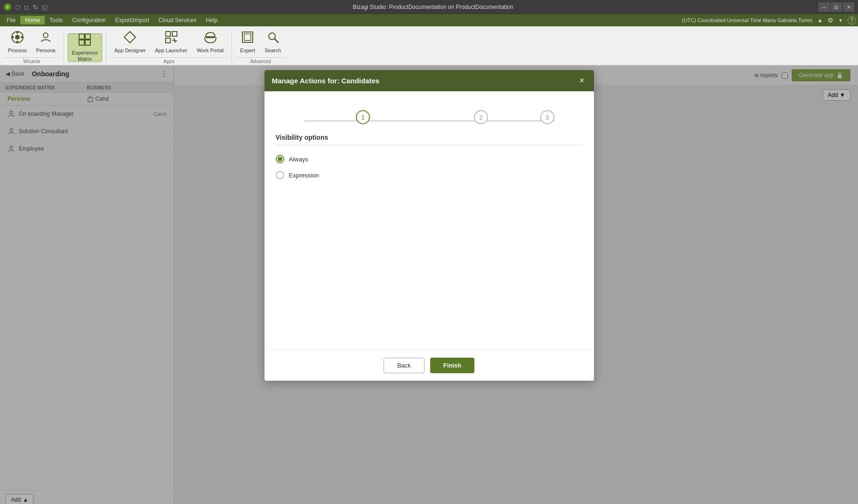 This screenshot has width=858, height=504. I want to click on dialog-finish-button: Finish, so click(452, 365).